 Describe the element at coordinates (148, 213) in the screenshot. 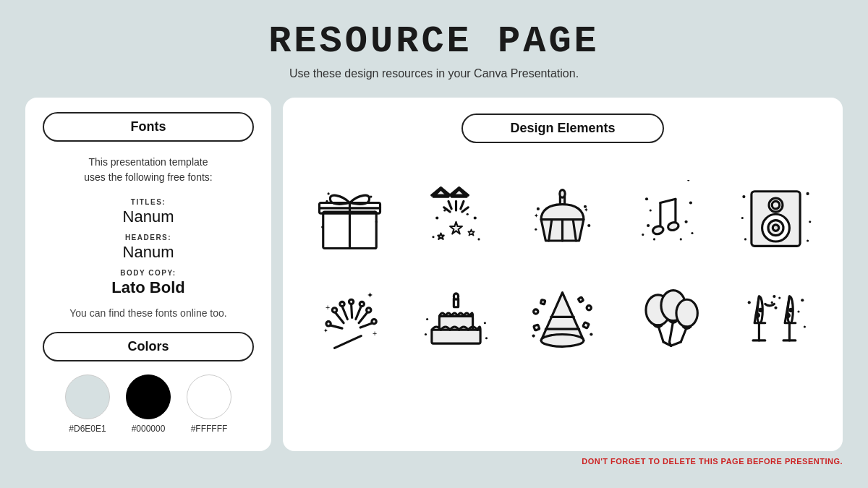

I see `font-entry-titles: TITLES: Nanum` at that location.